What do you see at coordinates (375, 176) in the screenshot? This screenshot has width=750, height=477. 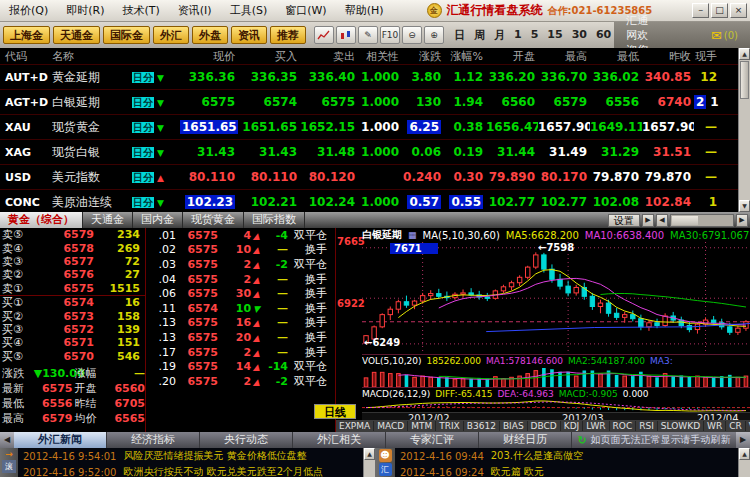 I see `quote-row: USD美元指数日分▲80.11080.11080.1200.2400.3079.…` at bounding box center [375, 176].